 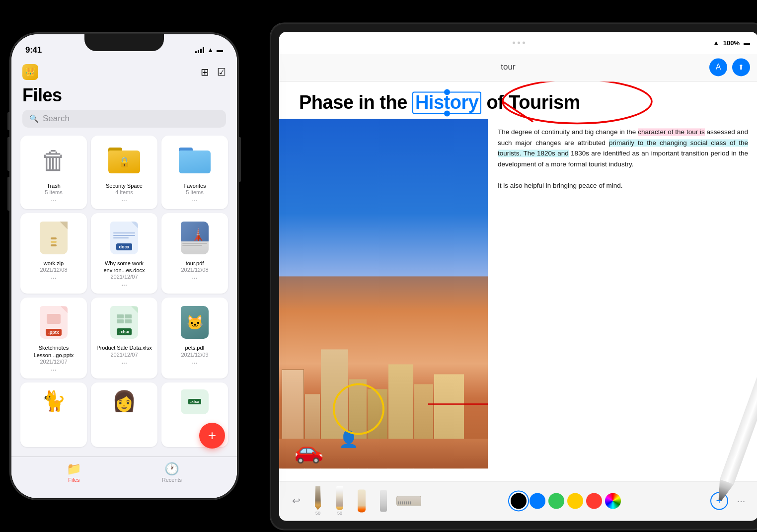 I want to click on cyan-highlight: primarily to the changing social class o…, so click(x=623, y=148).